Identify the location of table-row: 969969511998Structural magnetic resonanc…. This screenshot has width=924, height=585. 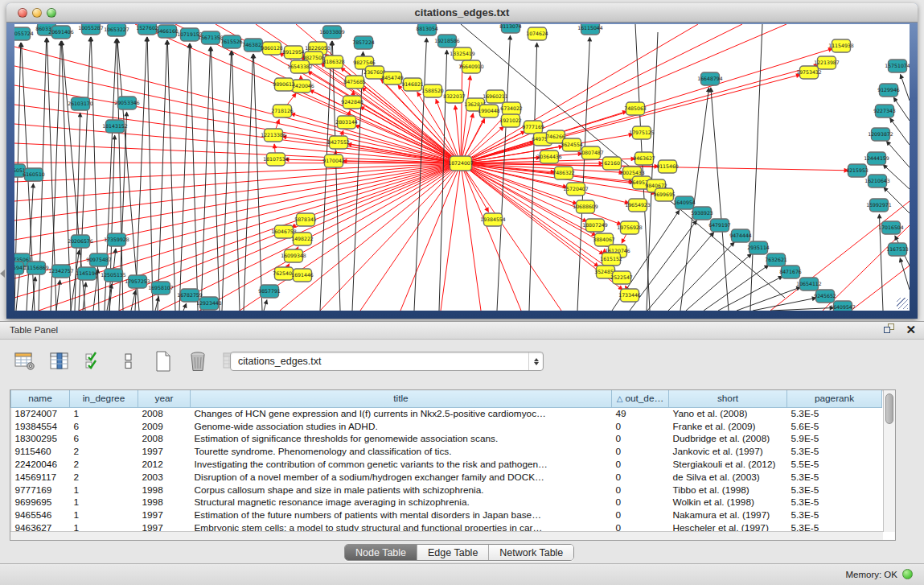
(447, 503).